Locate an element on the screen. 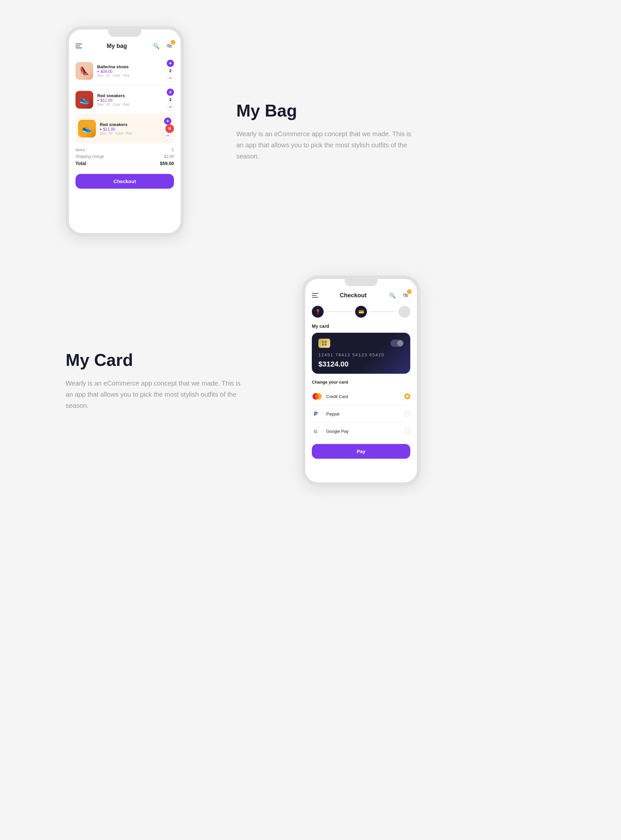 The image size is (621, 840). total-value: $59.00 is located at coordinates (167, 163).